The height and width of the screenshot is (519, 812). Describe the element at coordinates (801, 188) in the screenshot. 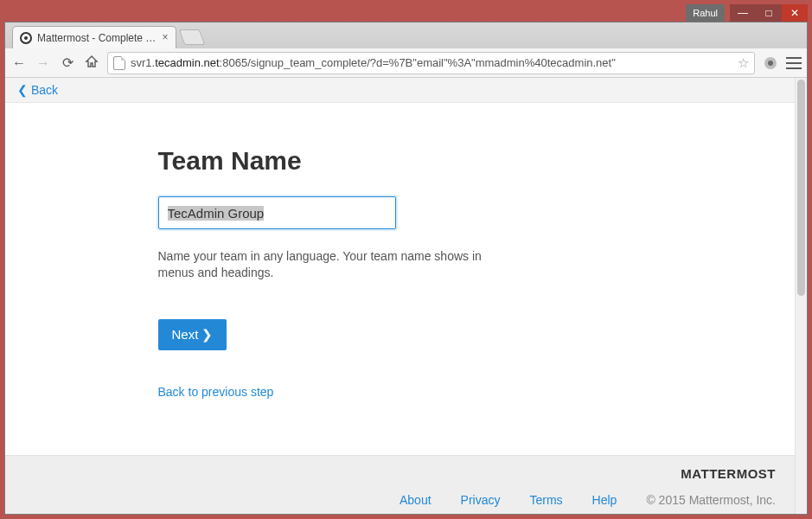

I see `scrollbar-thumb` at that location.